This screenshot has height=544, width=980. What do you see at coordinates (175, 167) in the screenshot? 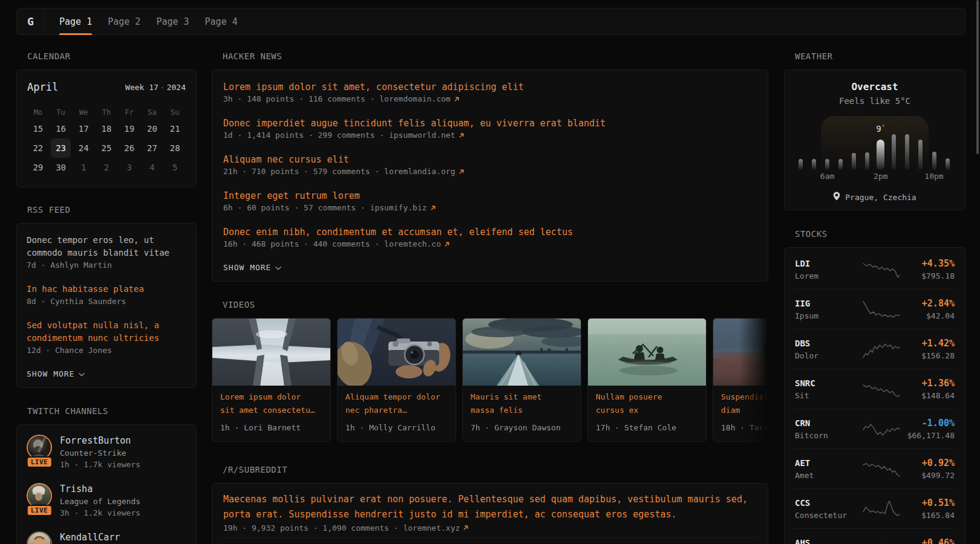
I see `calendar-day: 5` at bounding box center [175, 167].